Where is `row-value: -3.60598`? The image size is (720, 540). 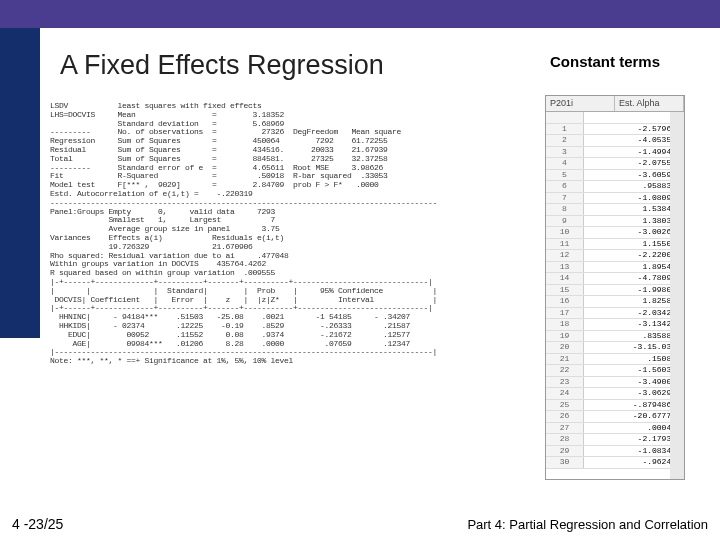 row-value: -3.60598 is located at coordinates (634, 176).